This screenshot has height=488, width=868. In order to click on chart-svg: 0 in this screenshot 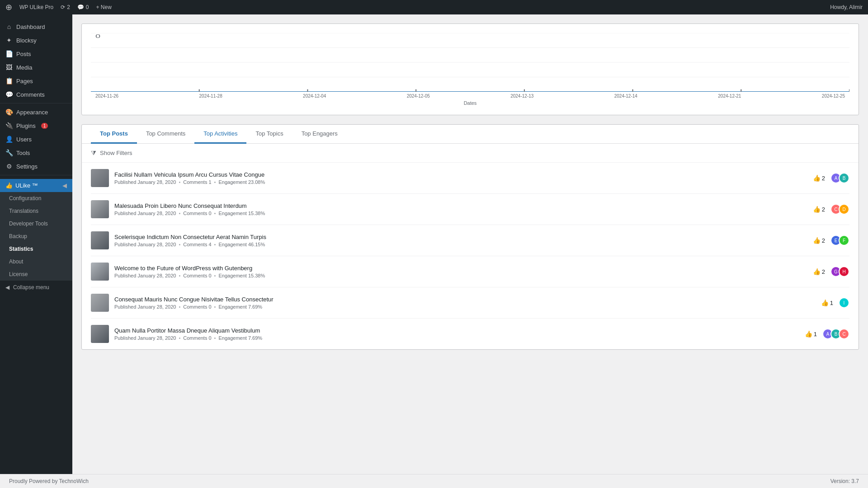, I will do `click(470, 62)`.